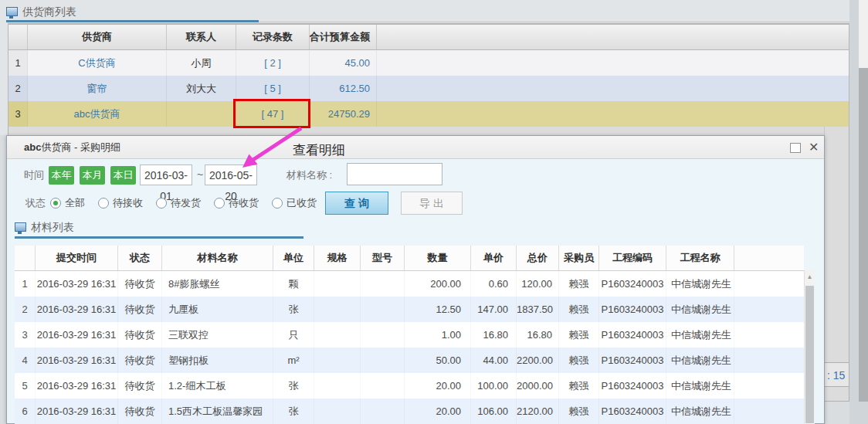  What do you see at coordinates (395, 175) in the screenshot?
I see `material-name-input` at bounding box center [395, 175].